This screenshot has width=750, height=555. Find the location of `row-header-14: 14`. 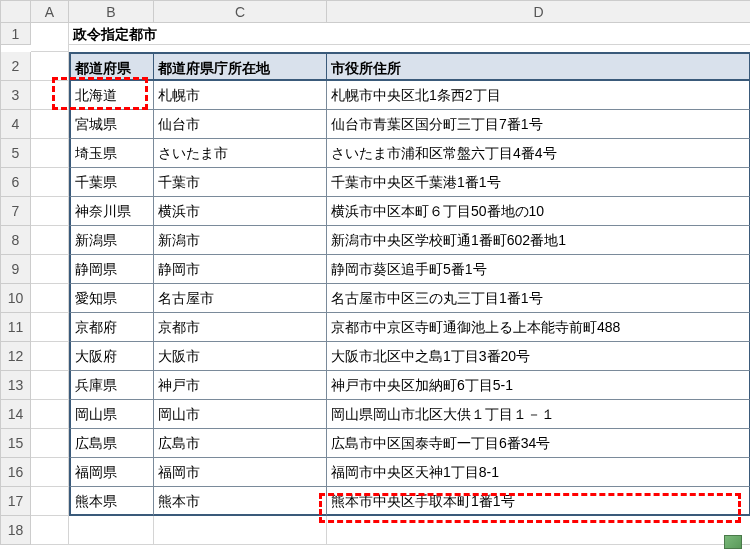

row-header-14: 14 is located at coordinates (16, 414).